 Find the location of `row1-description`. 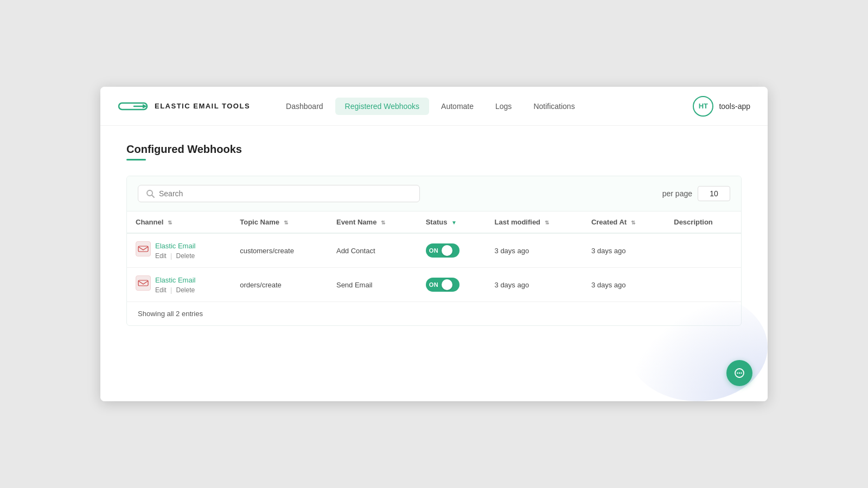

row1-description is located at coordinates (703, 251).